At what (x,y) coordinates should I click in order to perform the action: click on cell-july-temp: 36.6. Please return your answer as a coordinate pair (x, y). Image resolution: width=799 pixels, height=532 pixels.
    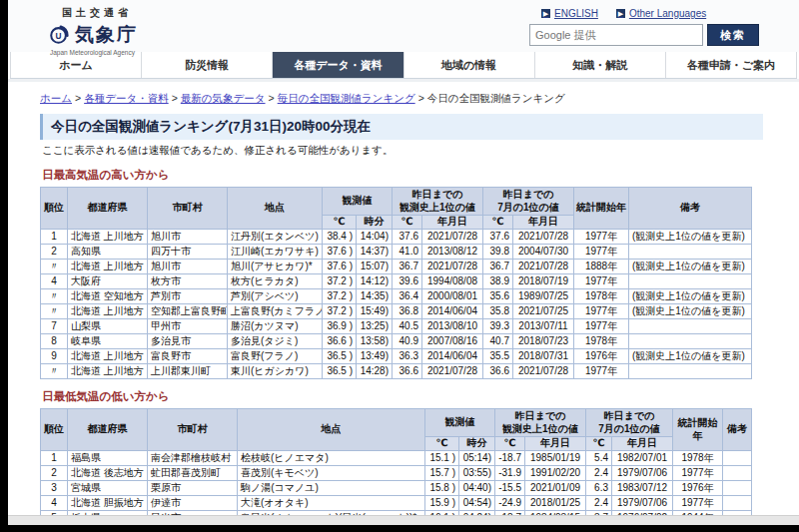
    Looking at the image, I should click on (498, 371).